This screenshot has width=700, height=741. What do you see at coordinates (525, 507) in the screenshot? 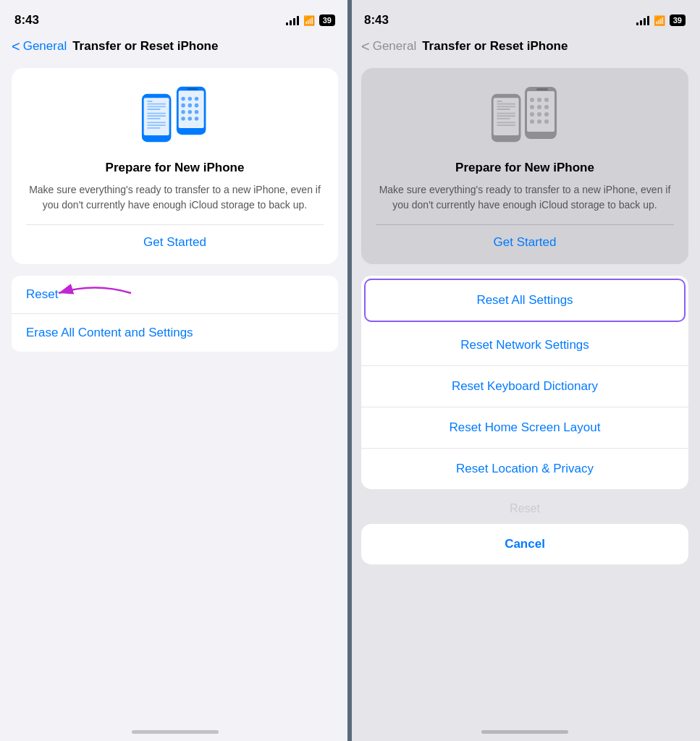
I see `right-faded-reset: Reset` at bounding box center [525, 507].